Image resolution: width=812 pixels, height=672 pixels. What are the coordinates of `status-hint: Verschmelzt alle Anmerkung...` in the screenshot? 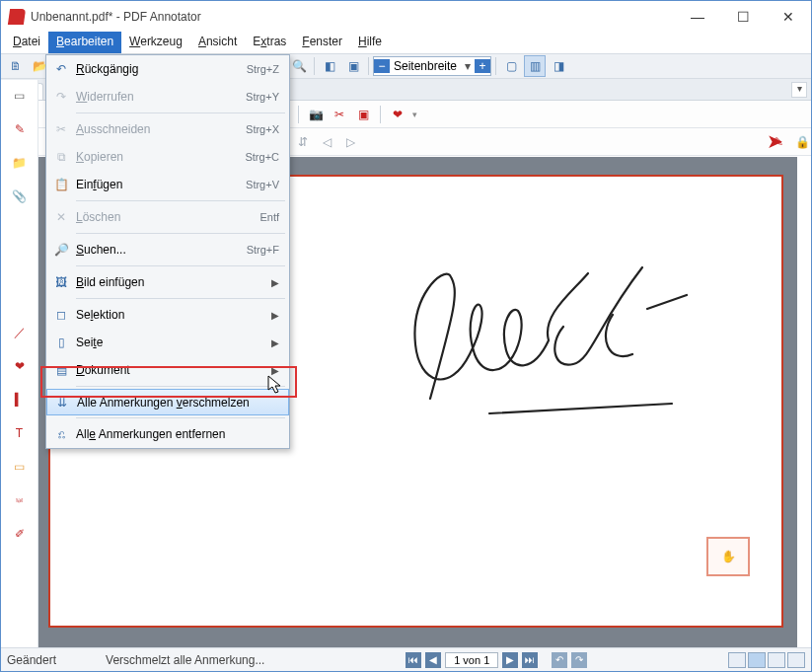 It's located at (185, 660).